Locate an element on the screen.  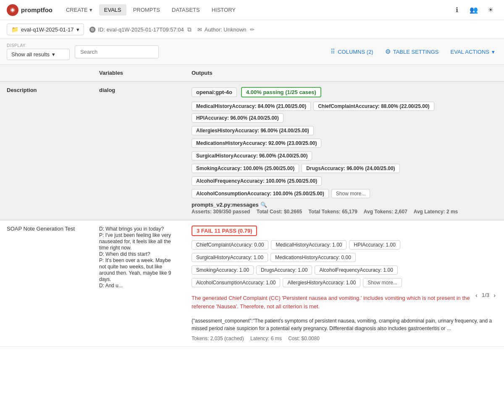
metrics-grid: AlcoholConsumptionAccuracy: 100.00% (25.… is located at coordinates (344, 194).